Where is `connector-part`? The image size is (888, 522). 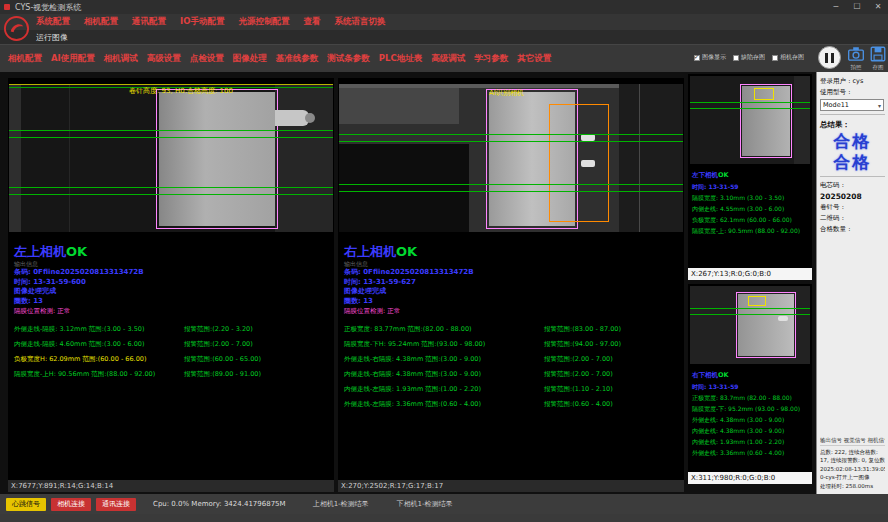
connector-part is located at coordinates (292, 118).